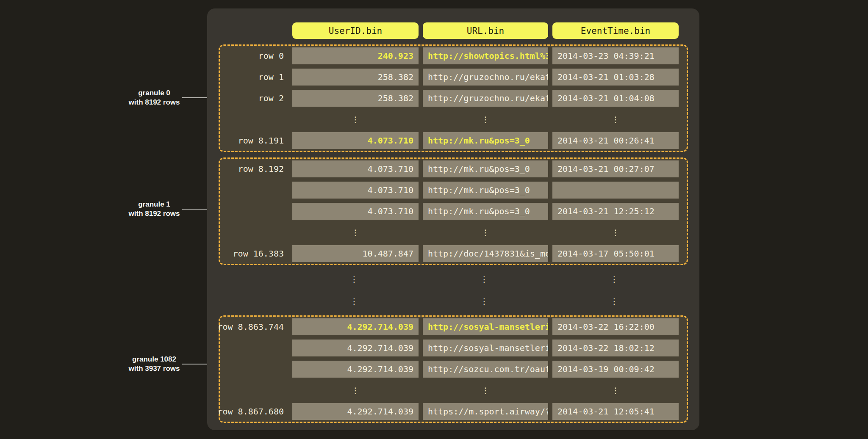 The width and height of the screenshot is (868, 439). I want to click on row-label: row 8.191, so click(254, 141).